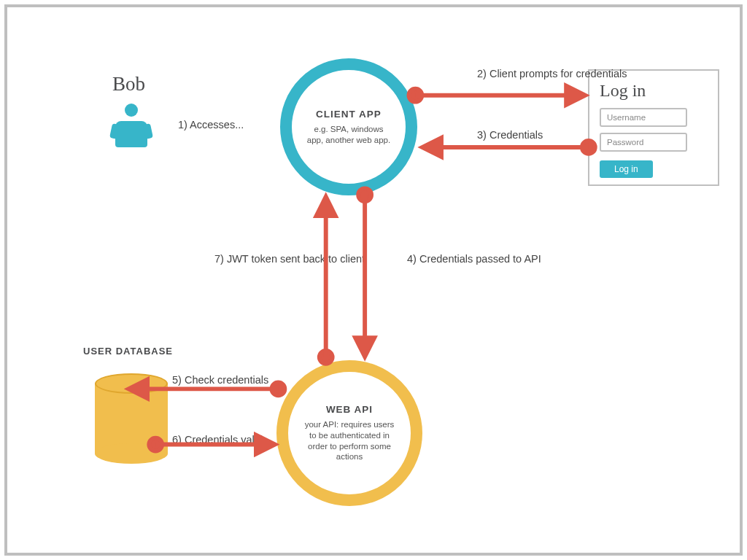 The image size is (747, 560). I want to click on username-field: Username, so click(643, 117).